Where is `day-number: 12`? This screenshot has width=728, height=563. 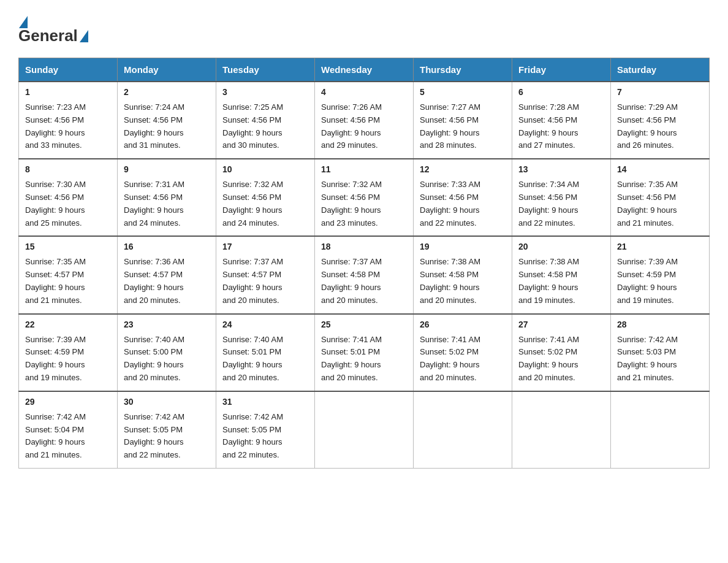 day-number: 12 is located at coordinates (463, 169).